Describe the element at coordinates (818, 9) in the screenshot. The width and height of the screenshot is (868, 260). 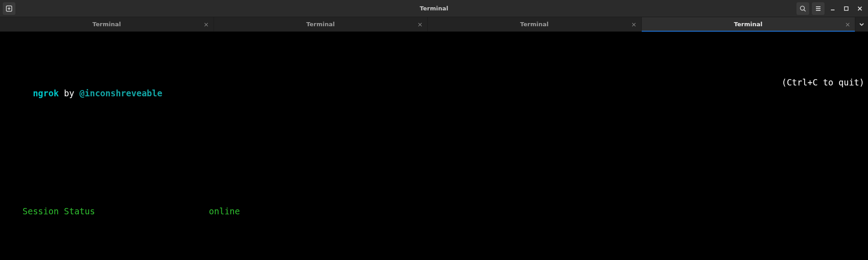
I see `hamburger-icon` at that location.